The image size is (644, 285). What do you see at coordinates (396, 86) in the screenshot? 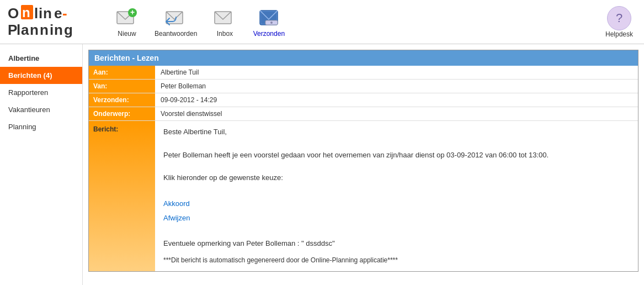
I see `message-value-van: Peter Bolleman` at bounding box center [396, 86].